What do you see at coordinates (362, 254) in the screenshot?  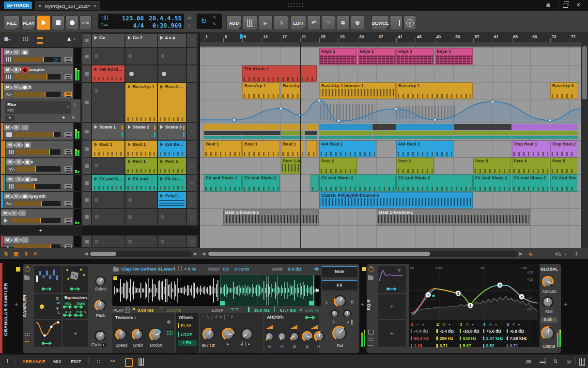 I see `arranger-scrollbar` at bounding box center [362, 254].